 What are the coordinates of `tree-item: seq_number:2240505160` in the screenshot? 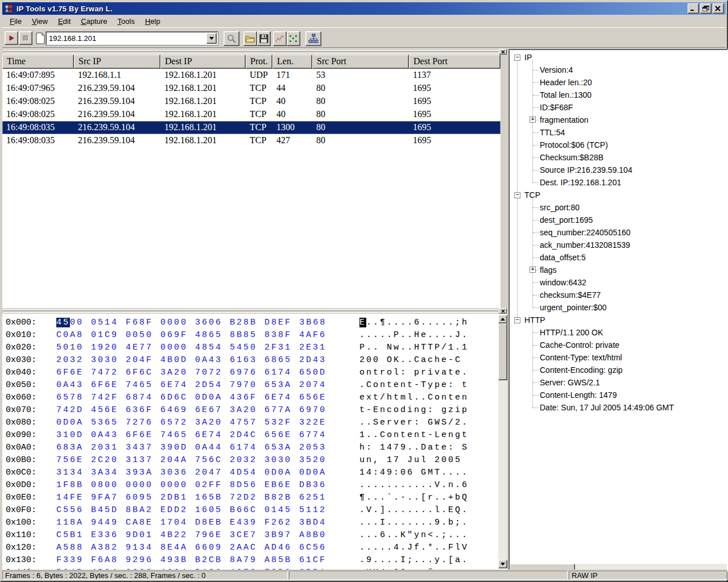 It's located at (618, 232).